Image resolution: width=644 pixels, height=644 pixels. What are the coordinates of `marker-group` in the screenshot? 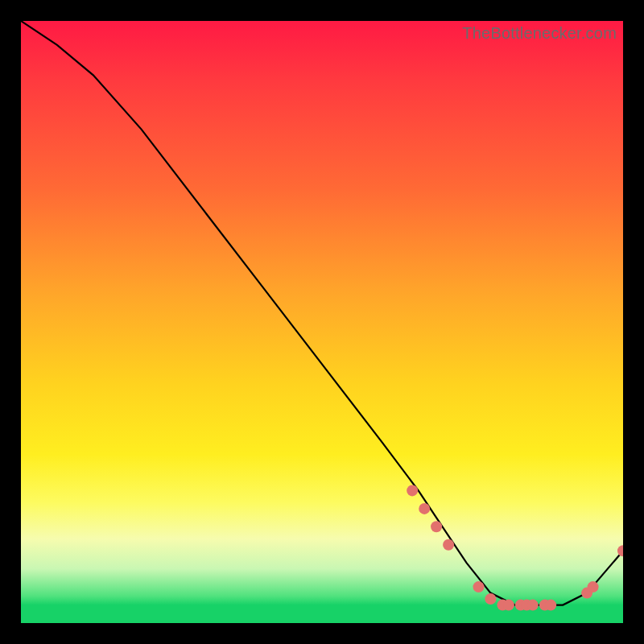 It's located at (515, 547).